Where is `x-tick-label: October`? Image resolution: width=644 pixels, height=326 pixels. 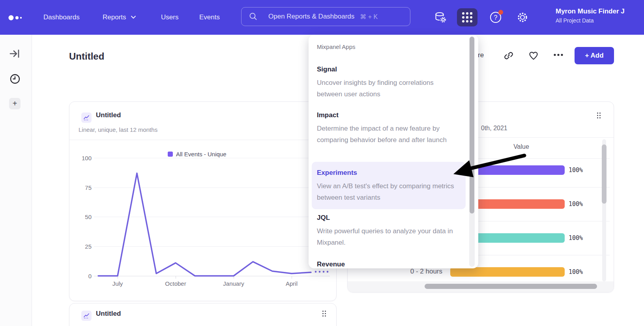 x-tick-label: October is located at coordinates (176, 283).